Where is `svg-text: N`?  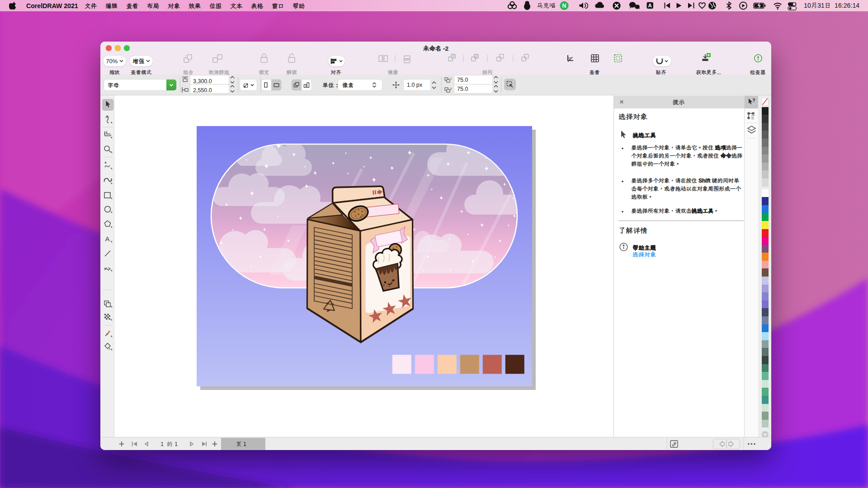 svg-text: N is located at coordinates (564, 6).